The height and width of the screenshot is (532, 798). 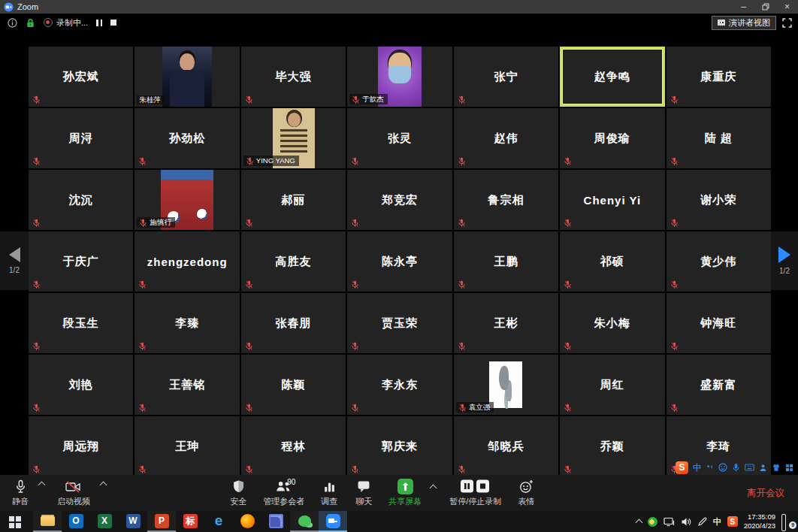 What do you see at coordinates (434, 488) in the screenshot?
I see `share-options-chevron` at bounding box center [434, 488].